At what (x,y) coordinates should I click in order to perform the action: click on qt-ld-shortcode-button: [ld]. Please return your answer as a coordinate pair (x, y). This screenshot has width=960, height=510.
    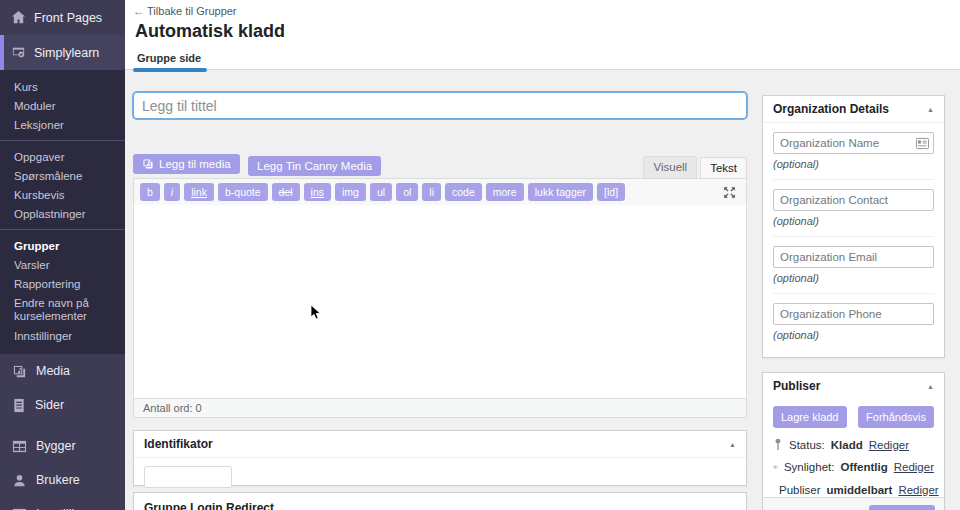
    Looking at the image, I should click on (611, 192).